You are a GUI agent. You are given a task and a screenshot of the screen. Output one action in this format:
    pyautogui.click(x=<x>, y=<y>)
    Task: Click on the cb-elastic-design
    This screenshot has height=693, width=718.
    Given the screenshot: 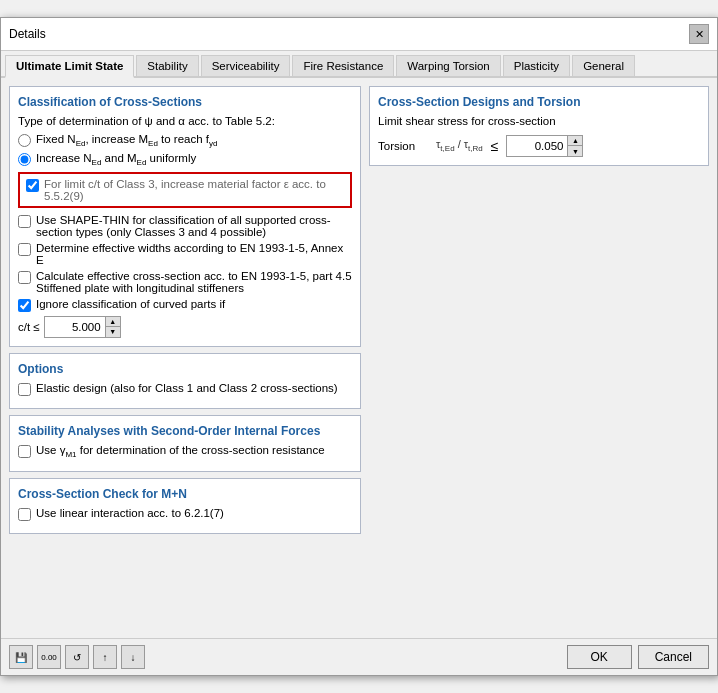 What is the action you would take?
    pyautogui.click(x=24, y=390)
    